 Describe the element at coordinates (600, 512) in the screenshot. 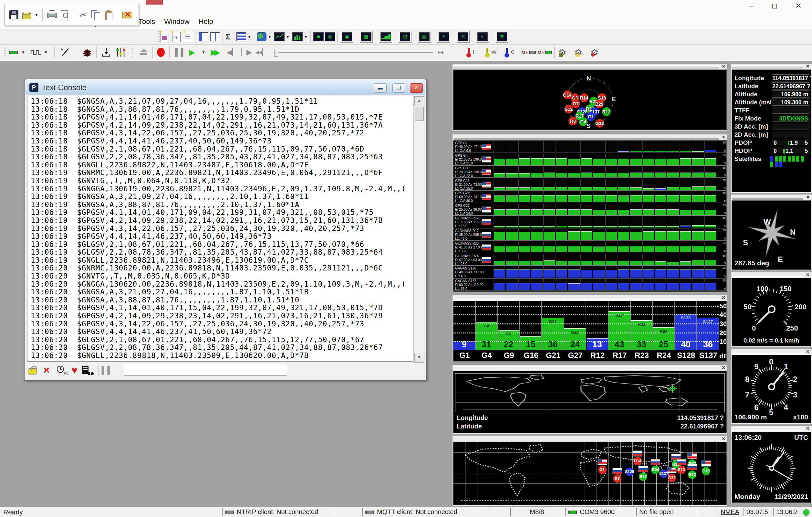

I see `status-com-port: COM3 9600` at that location.